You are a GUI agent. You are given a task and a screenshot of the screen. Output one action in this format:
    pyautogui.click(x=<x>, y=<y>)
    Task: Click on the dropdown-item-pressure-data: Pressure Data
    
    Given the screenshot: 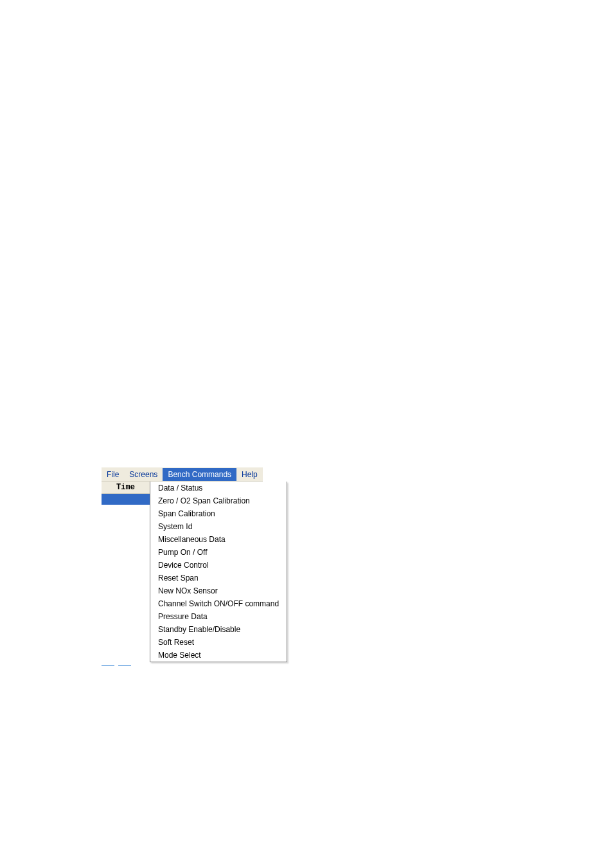 What is the action you would take?
    pyautogui.click(x=218, y=617)
    